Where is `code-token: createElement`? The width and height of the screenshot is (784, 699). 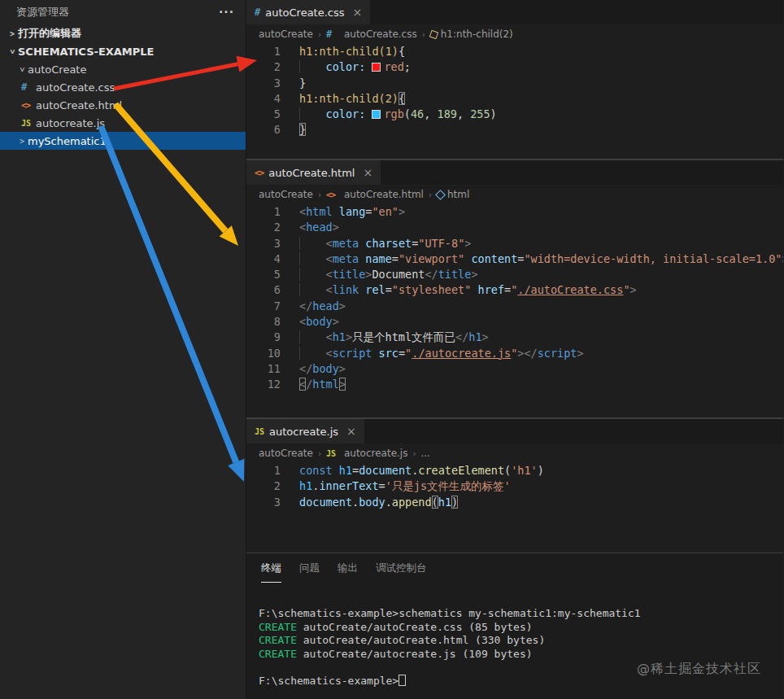 code-token: createElement is located at coordinates (461, 470).